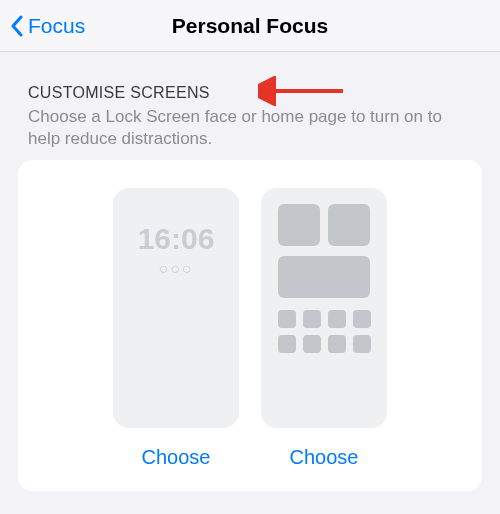  What do you see at coordinates (250, 128) in the screenshot?
I see `section-subtitle: Choose a Lock Screen face or home page t…` at bounding box center [250, 128].